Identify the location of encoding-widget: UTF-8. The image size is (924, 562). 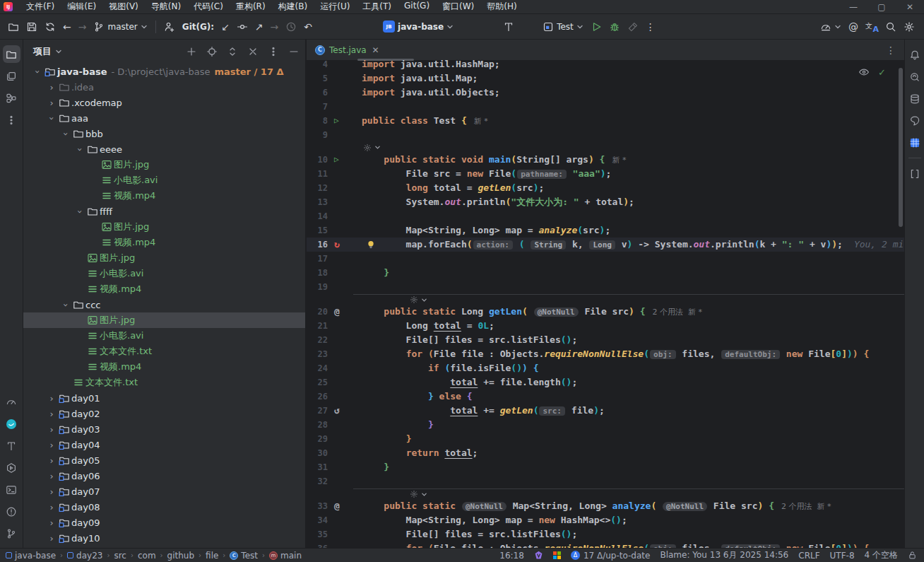
(842, 556).